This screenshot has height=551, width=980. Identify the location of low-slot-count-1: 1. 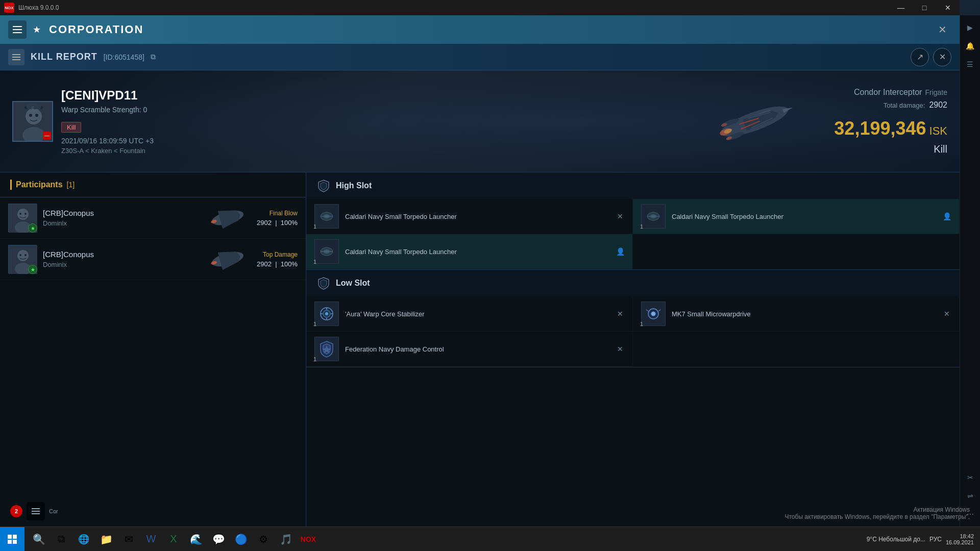
(315, 324).